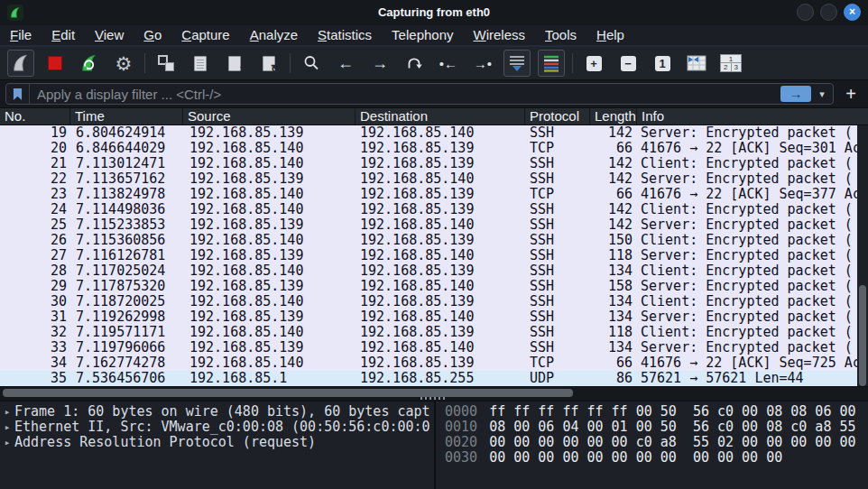 The height and width of the screenshot is (489, 868). What do you see at coordinates (561, 35) in the screenshot?
I see `menu-tools: Tools` at bounding box center [561, 35].